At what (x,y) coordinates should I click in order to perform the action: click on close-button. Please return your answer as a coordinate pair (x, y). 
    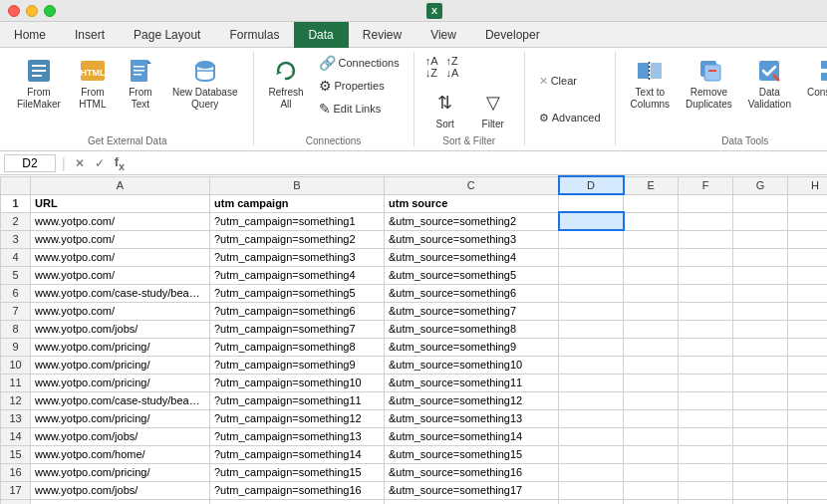
    Looking at the image, I should click on (14, 11).